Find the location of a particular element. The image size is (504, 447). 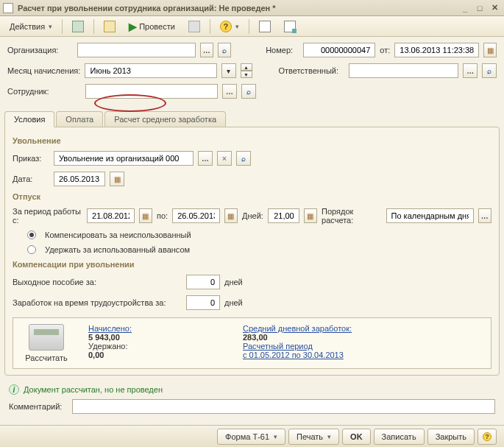

calculate-button: Рассчитать is located at coordinates (46, 343).